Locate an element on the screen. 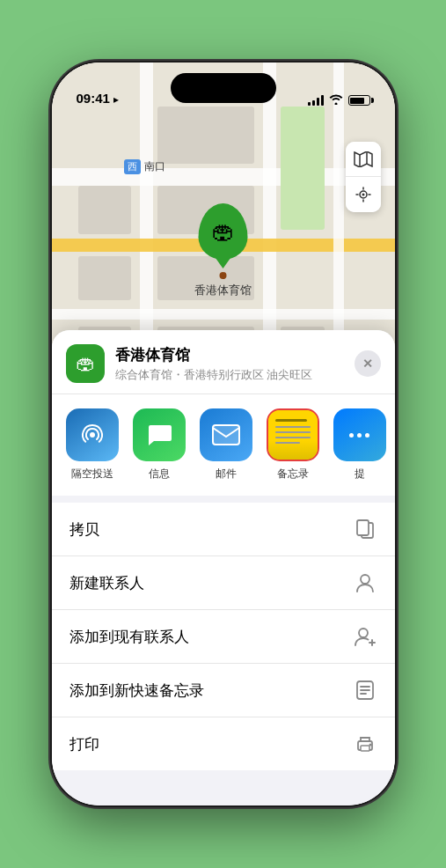  share-item-messages: 信息 is located at coordinates (159, 445).